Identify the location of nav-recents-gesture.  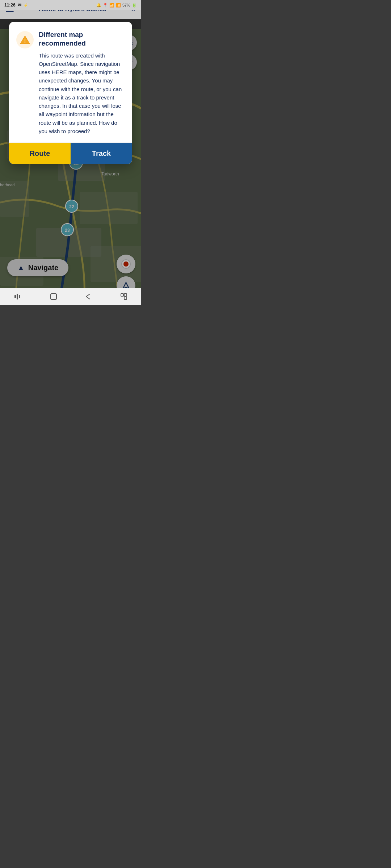
(89, 297).